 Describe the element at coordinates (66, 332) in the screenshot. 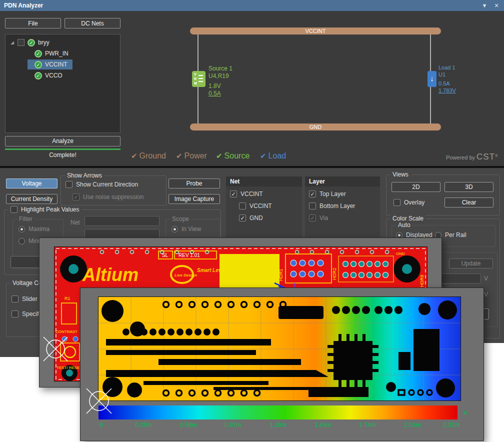

I see `contrast-label: CONTRAST` at that location.